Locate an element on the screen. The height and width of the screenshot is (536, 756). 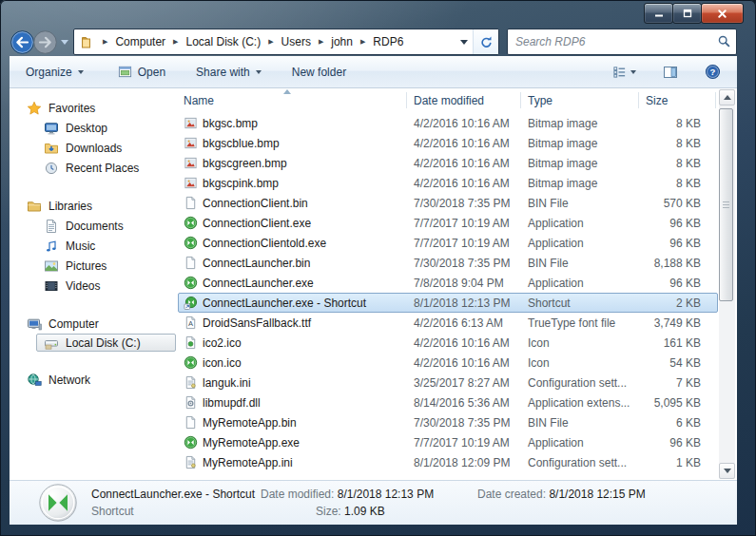
file-name: ConnectLauncher.exe is located at coordinates (259, 283).